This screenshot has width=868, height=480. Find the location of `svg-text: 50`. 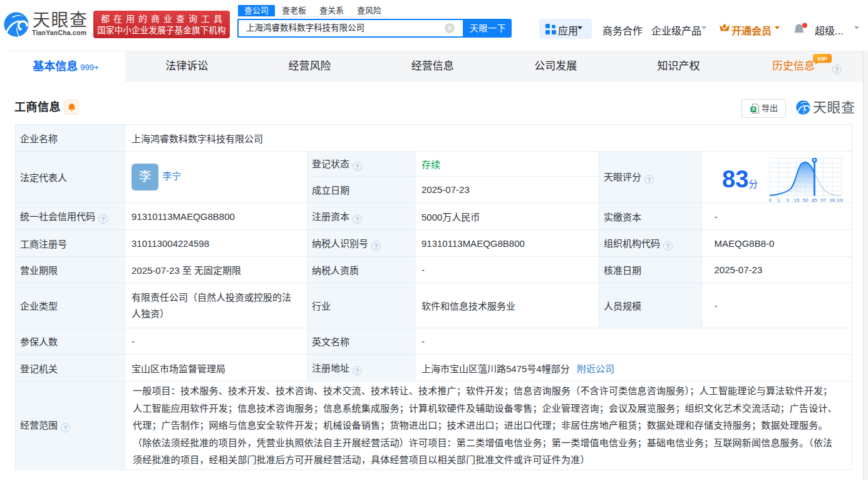

svg-text: 50 is located at coordinates (805, 201).